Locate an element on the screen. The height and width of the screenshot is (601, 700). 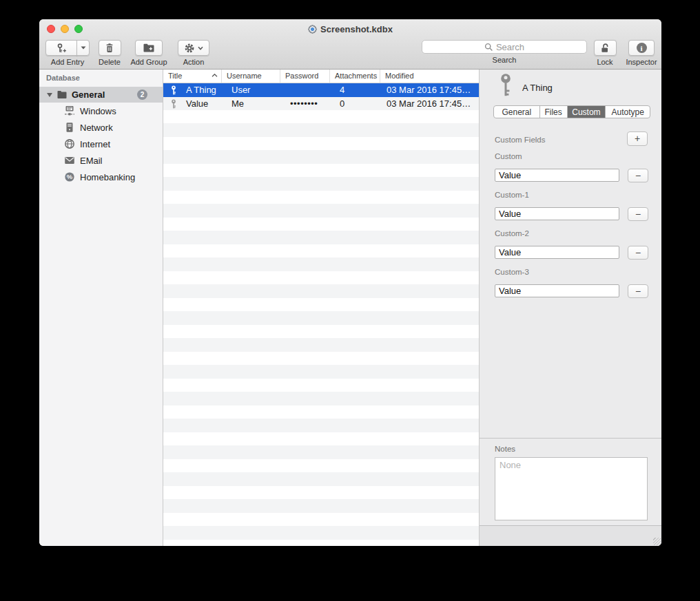
column-header-modified: Modified is located at coordinates (430, 76).